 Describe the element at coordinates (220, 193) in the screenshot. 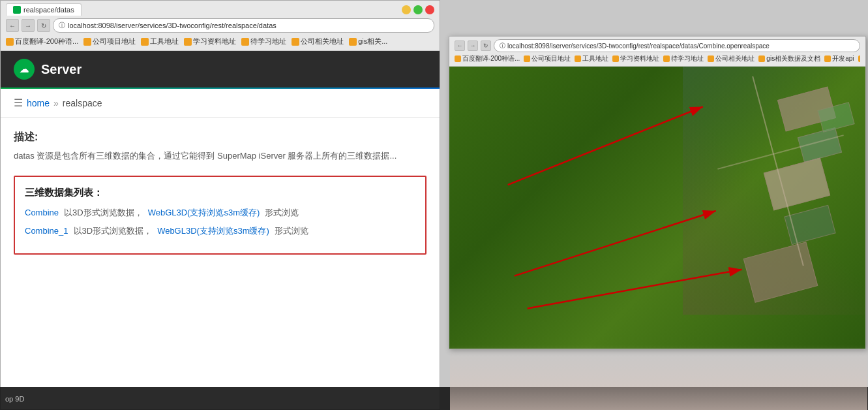

I see `dataset-box-title: 三维数据集列表：` at that location.